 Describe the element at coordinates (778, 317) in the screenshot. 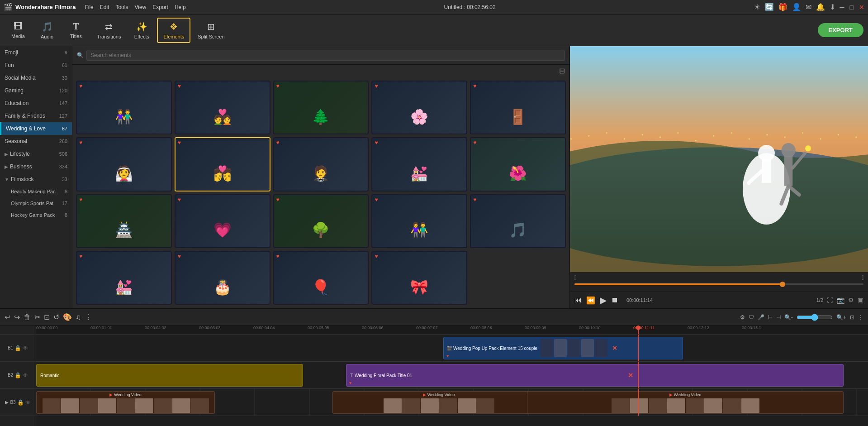

I see `merge-icon: ⊣` at that location.